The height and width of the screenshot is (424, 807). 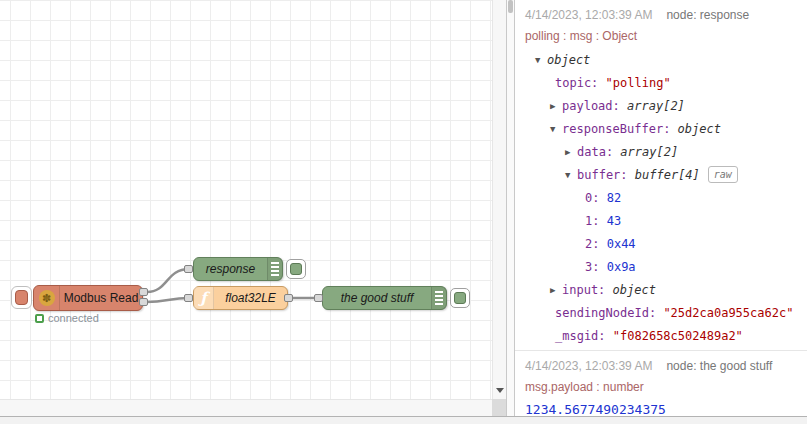 What do you see at coordinates (598, 152) in the screenshot?
I see `tree-key: data:` at bounding box center [598, 152].